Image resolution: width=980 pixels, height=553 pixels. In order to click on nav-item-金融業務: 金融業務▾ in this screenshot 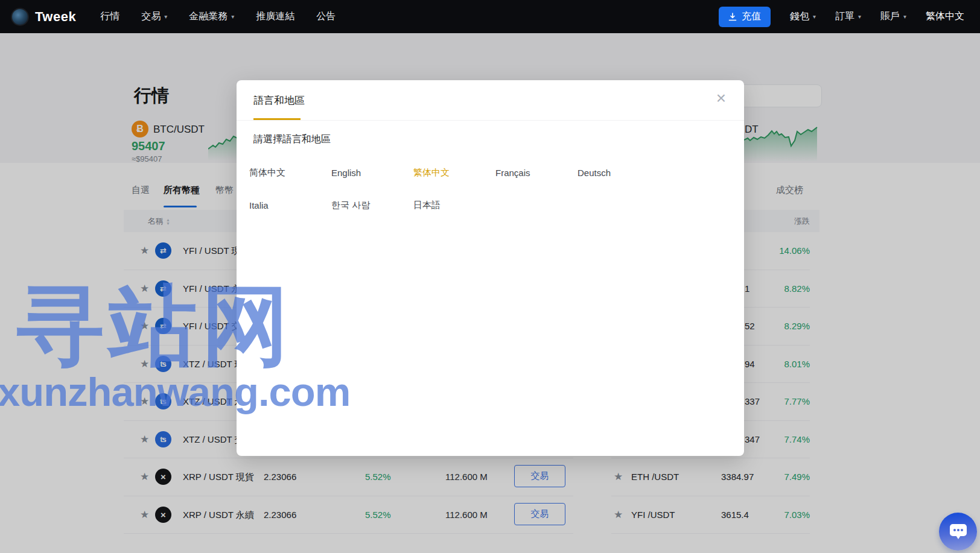, I will do `click(211, 17)`.